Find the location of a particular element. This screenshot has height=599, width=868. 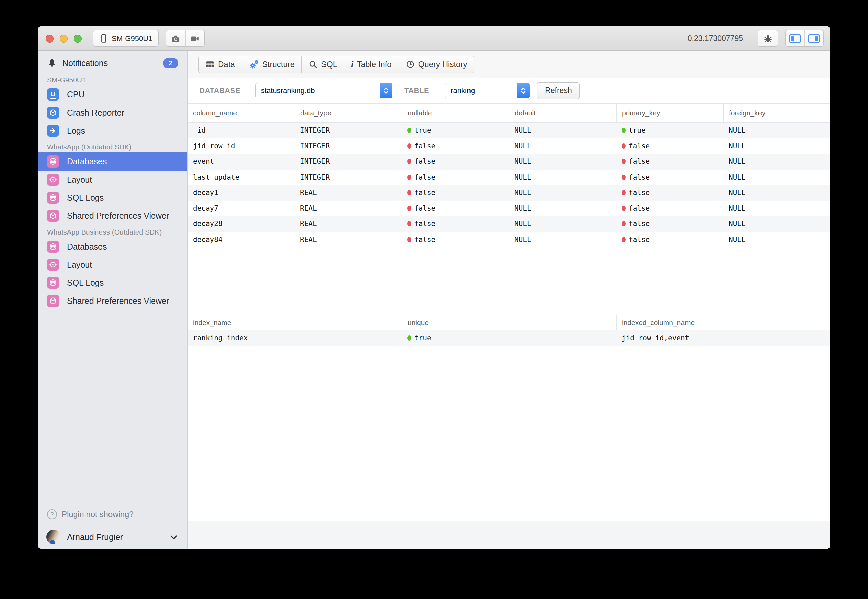

table-cell: decay7 is located at coordinates (241, 209).